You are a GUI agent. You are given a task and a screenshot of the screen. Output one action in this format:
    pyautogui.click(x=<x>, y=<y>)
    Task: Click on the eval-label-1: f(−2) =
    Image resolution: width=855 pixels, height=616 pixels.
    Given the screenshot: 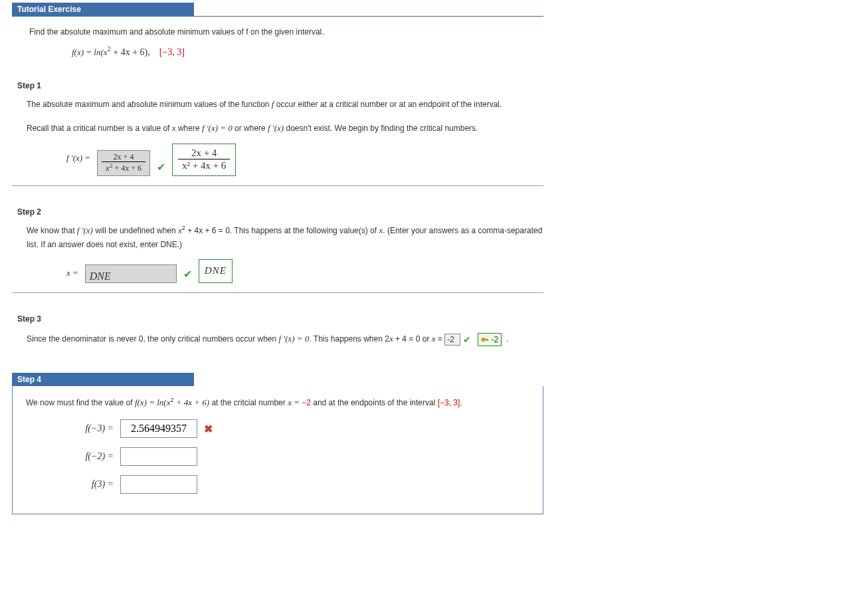 What is the action you would take?
    pyautogui.click(x=93, y=457)
    